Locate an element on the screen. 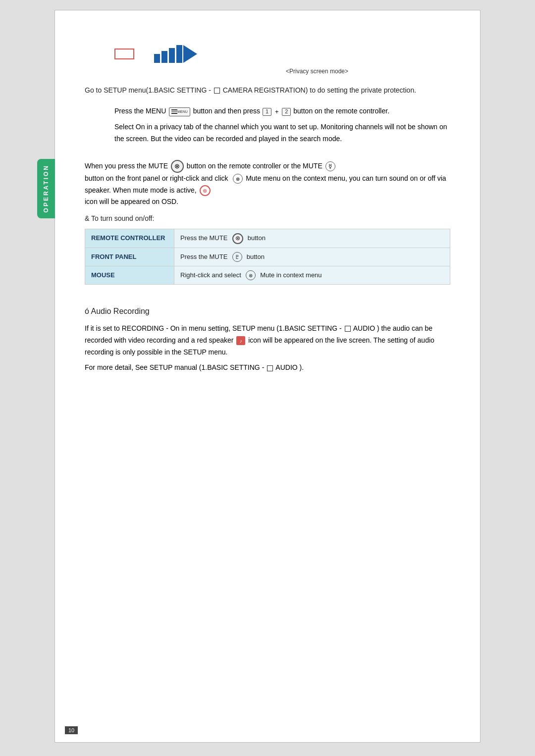 The height and width of the screenshot is (756, 535). red-speaker-icon: ♪ is located at coordinates (241, 341).